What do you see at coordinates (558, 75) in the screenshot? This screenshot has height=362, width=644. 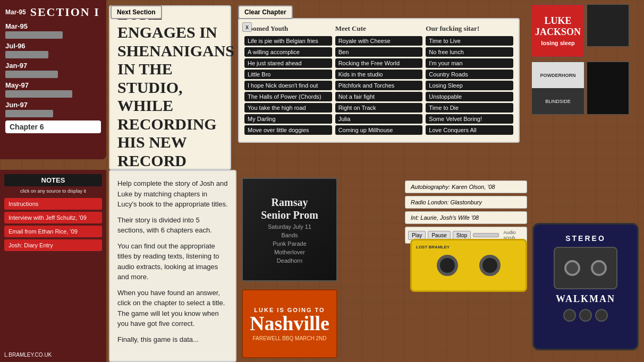 I see `album-powder-label: POWDERHORN` at bounding box center [558, 75].